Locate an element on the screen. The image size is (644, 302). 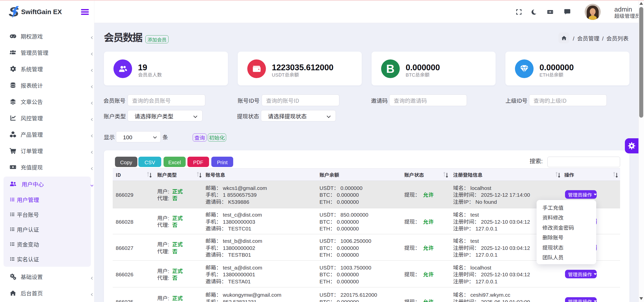
svg-text: 1 is located at coordinates (550, 12).